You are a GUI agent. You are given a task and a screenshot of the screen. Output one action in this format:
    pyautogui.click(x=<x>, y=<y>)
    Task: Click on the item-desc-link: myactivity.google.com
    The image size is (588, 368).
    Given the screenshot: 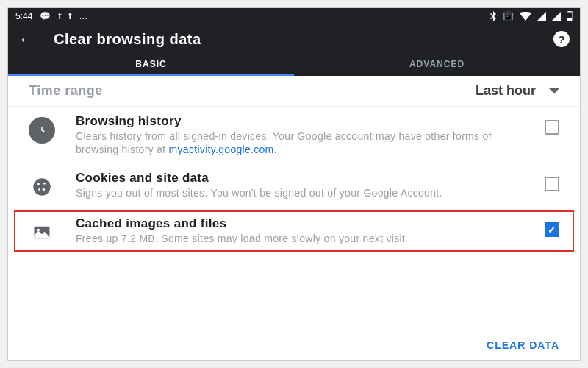 What is the action you would take?
    pyautogui.click(x=222, y=149)
    